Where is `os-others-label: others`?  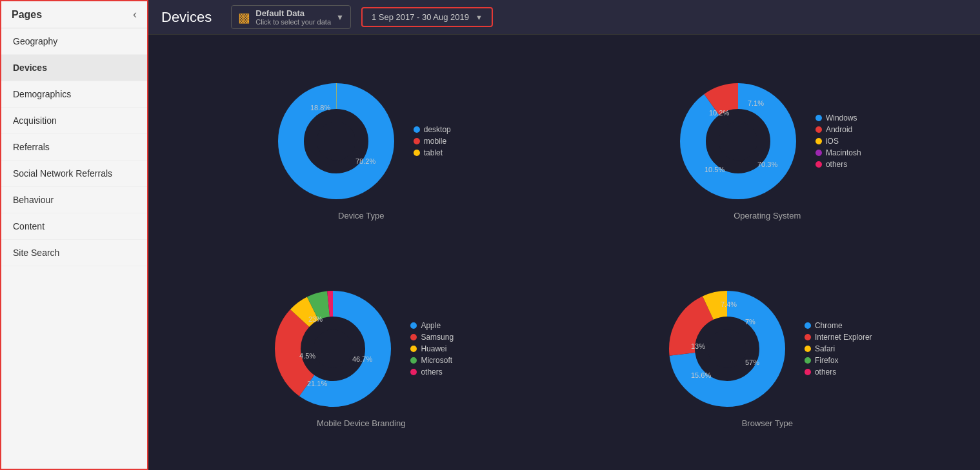
os-others-label: others is located at coordinates (836, 164).